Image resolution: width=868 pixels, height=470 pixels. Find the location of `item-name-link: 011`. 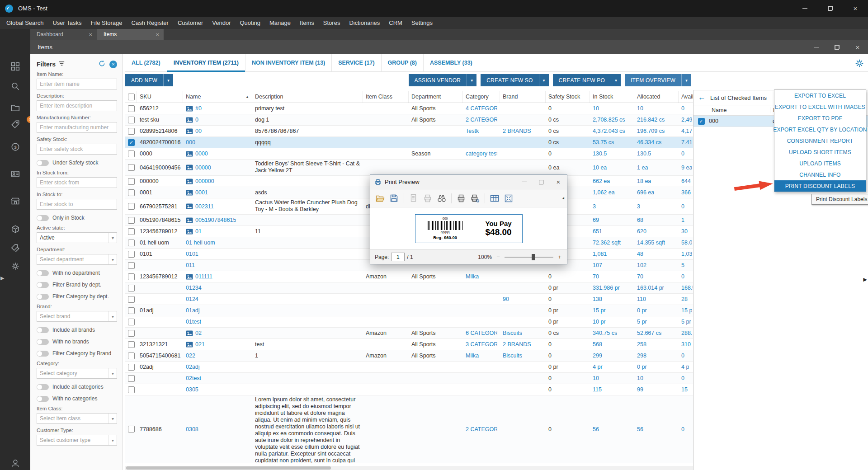

item-name-link: 011 is located at coordinates (190, 265).